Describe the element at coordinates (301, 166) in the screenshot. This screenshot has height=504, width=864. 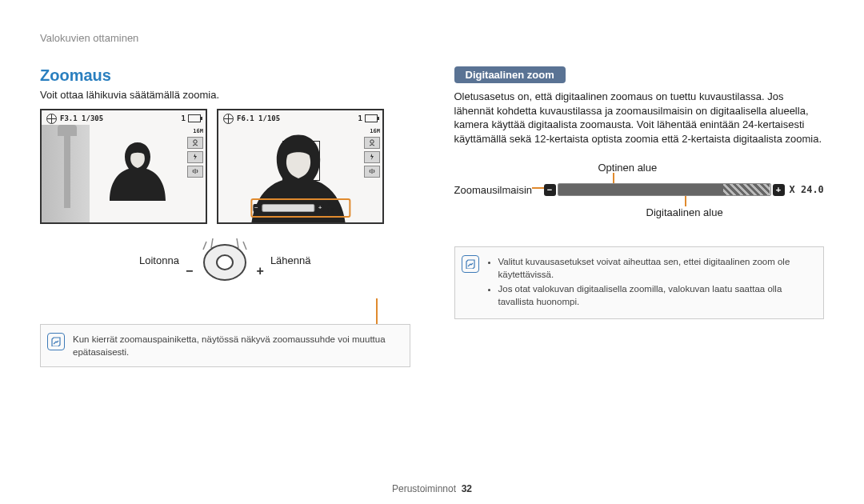
I see `camera-preview-zoomed: F6.1 1/105 1 16M` at that location.